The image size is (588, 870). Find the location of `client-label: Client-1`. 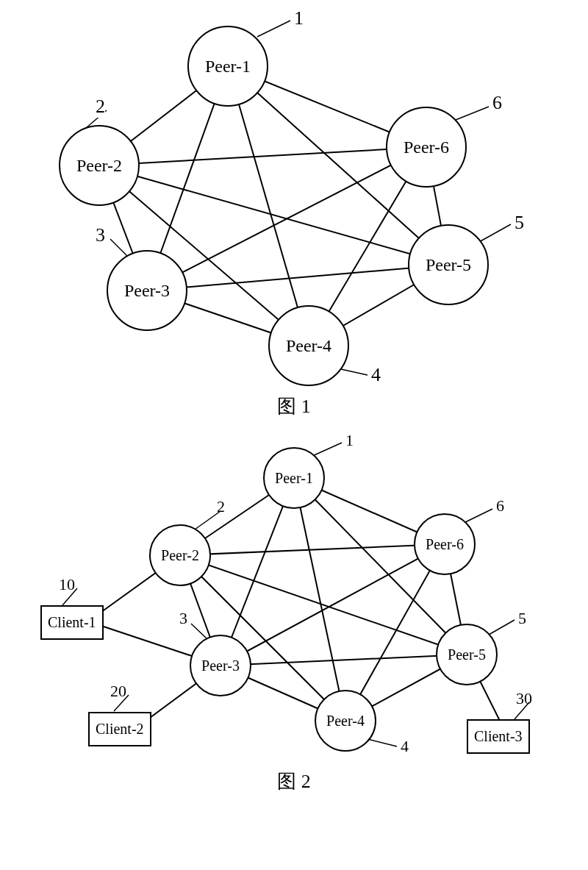

client-label: Client-1 is located at coordinates (72, 622).